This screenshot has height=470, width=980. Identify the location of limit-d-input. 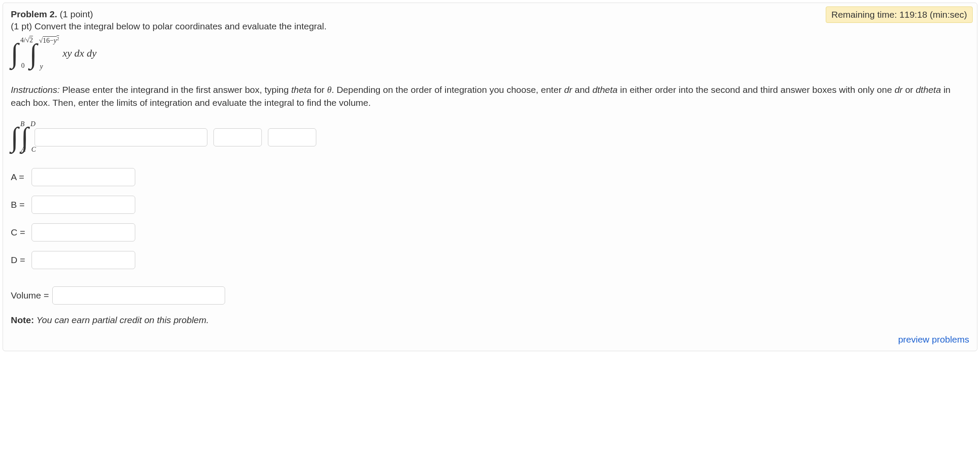
(83, 260).